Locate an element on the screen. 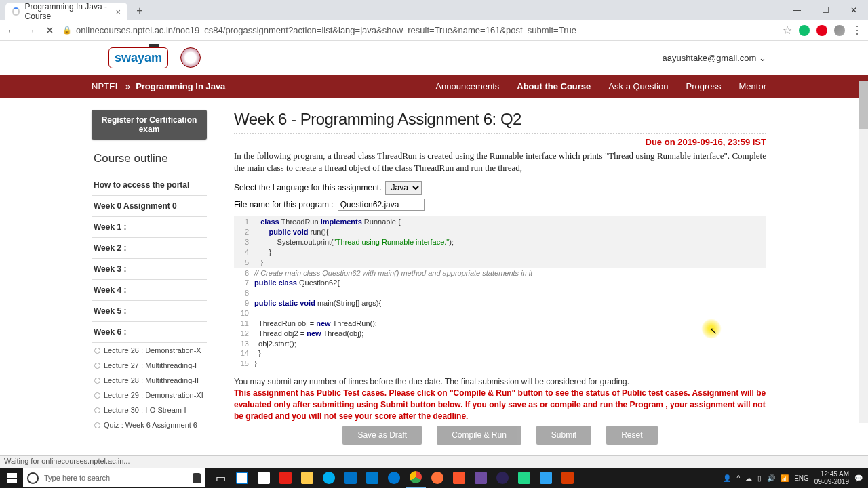 The image size is (868, 488). lecture-item: Lecture 26 : Demonstration-X is located at coordinates (149, 350).